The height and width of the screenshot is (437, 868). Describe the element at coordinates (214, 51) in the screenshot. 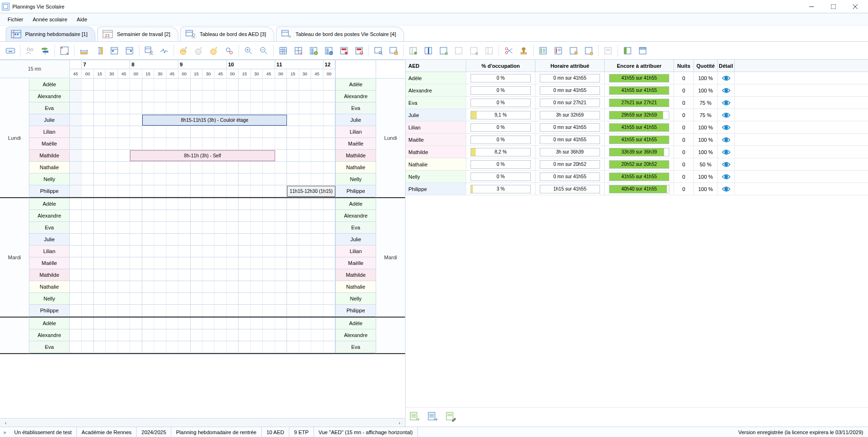

I see `face-zzz-green-icon: Z` at that location.